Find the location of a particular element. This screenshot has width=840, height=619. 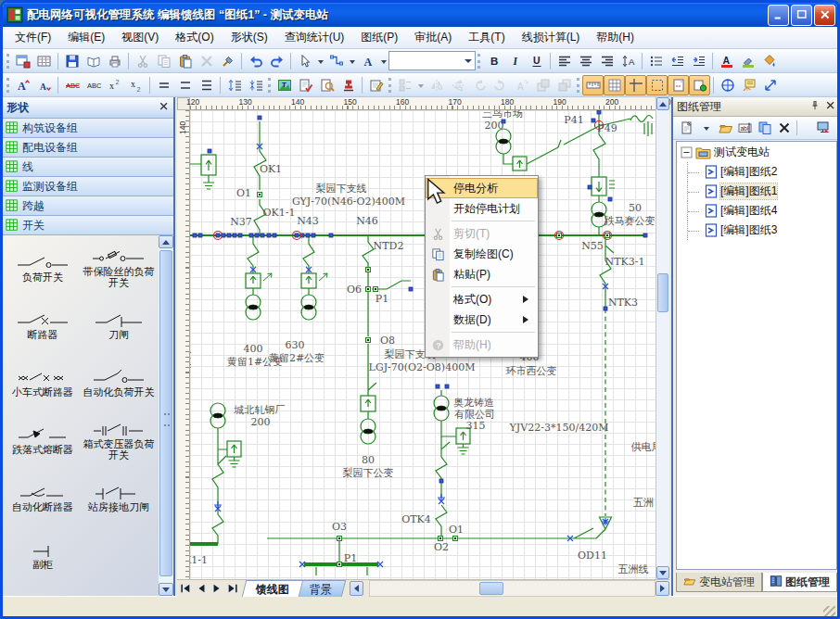

shape-item: 自动化断路器 is located at coordinates (43, 498).